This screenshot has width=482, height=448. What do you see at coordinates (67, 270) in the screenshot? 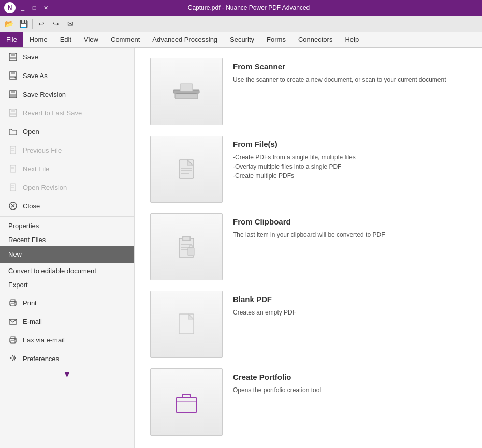
I see `sidebar-section-convert: Convert to editable document` at bounding box center [67, 270].